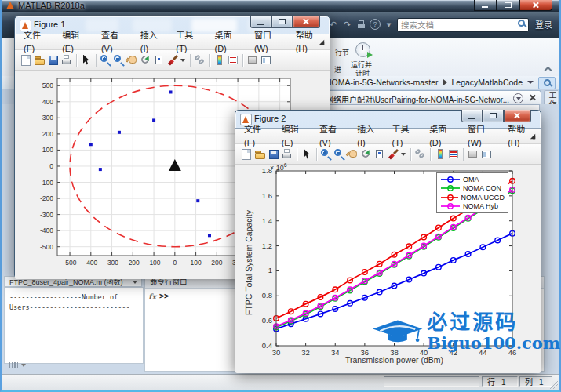 This screenshot has width=561, height=392. I want to click on watermark-chinese: 必过源码, so click(494, 322).